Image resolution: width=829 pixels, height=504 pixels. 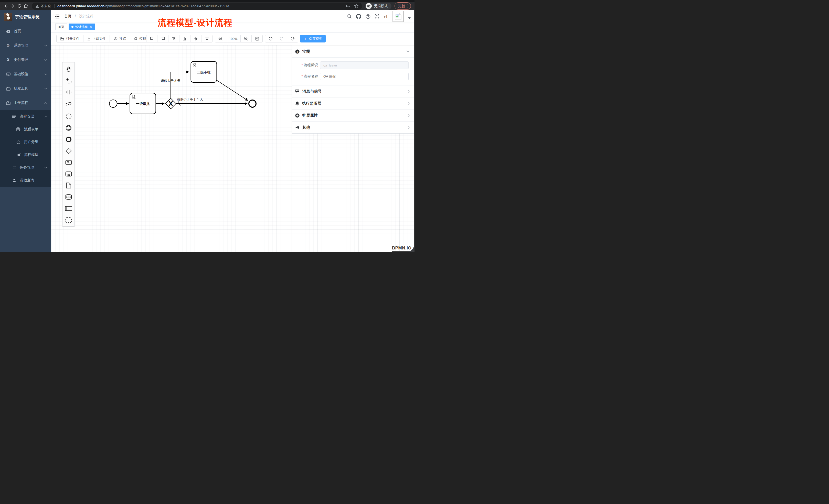 What do you see at coordinates (353, 127) in the screenshot?
I see `section-other: 其他` at bounding box center [353, 127].